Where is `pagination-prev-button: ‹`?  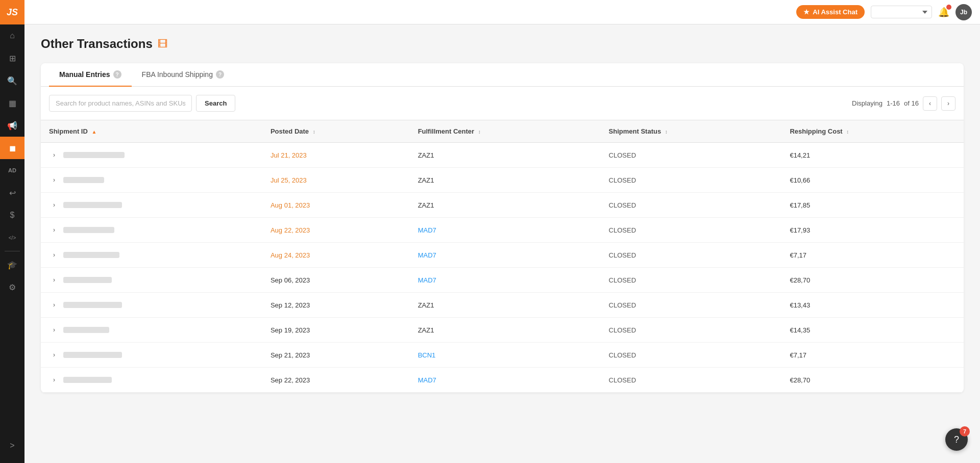
pagination-prev-button: ‹ is located at coordinates (930, 104).